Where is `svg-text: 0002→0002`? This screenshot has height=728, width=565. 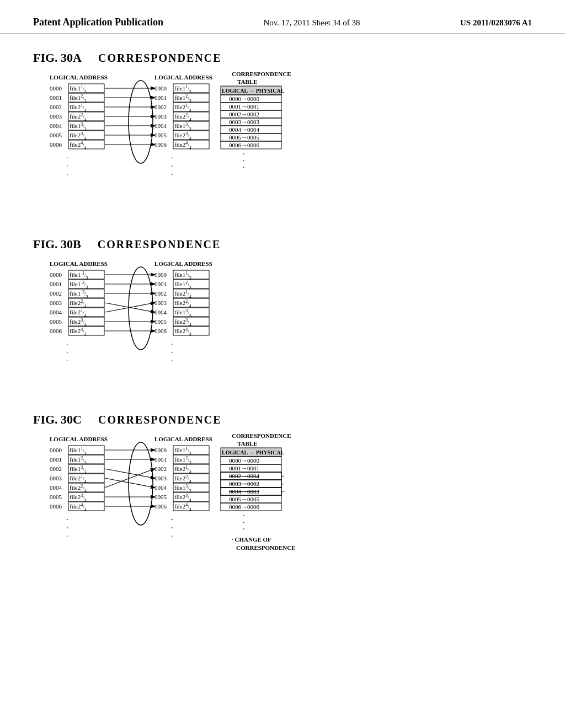 svg-text: 0002→0002 is located at coordinates (244, 114).